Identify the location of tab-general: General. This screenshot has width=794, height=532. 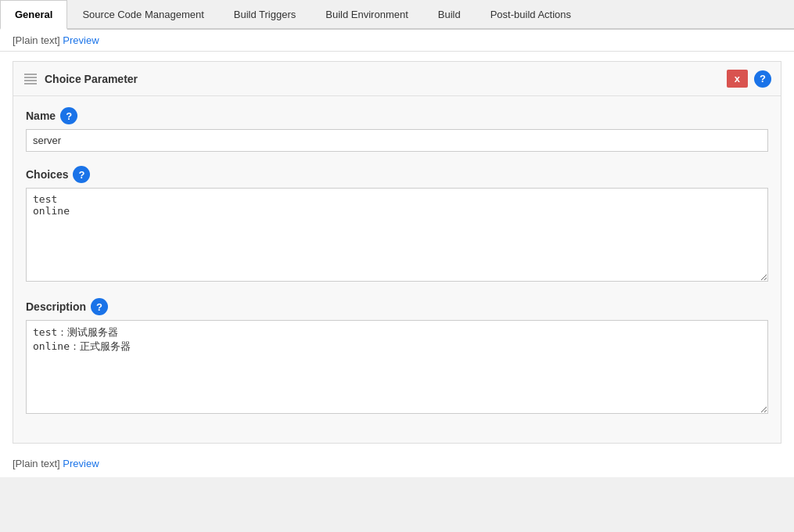
(34, 15).